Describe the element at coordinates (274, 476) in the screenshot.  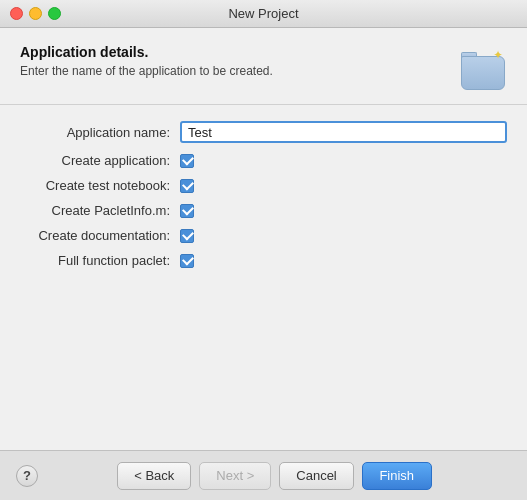
I see `footer-nav: < Back Next > Cancel Finish` at that location.